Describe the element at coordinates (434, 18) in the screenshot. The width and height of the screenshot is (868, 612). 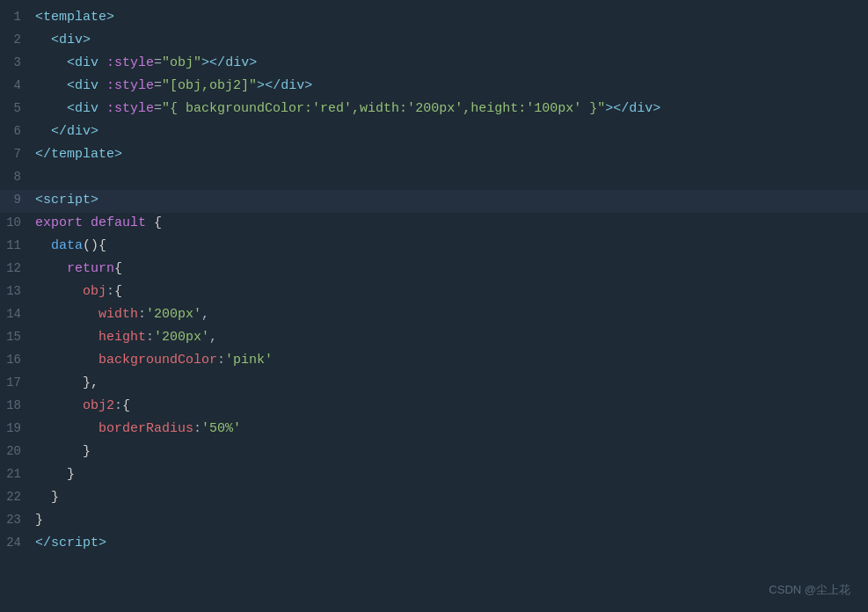
I see `code-line: 1<template>` at that location.